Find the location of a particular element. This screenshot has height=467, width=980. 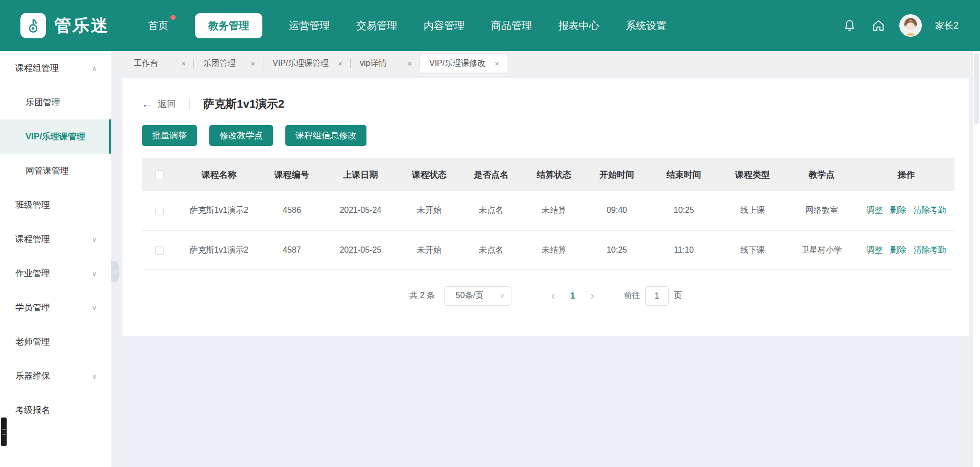

col-course-code: 课程编号 is located at coordinates (292, 175).